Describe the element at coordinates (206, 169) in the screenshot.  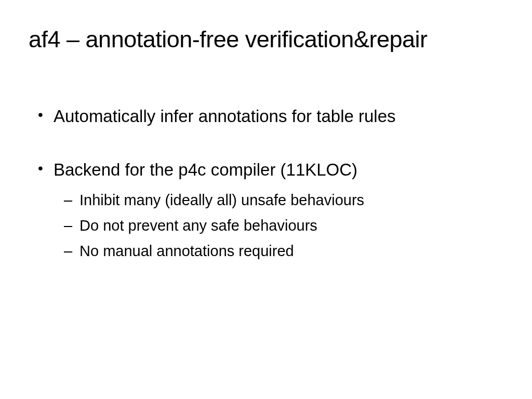
I see `bullet-text: Backend for the p4c compiler (11KLOC)` at that location.